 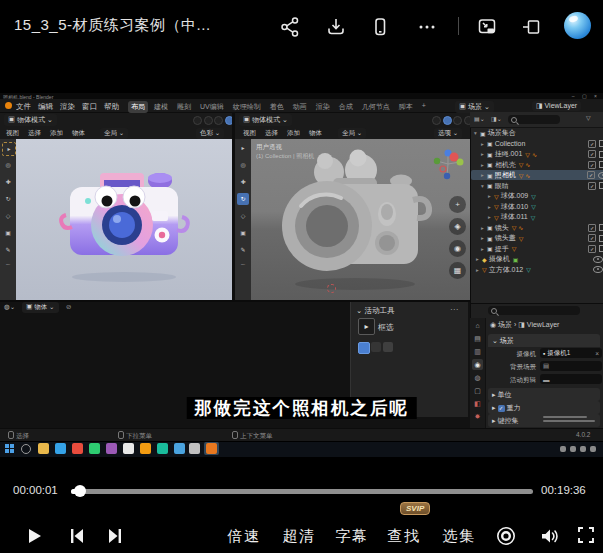 What do you see at coordinates (531, 27) in the screenshot?
I see `float-window-icon` at bounding box center [531, 27].